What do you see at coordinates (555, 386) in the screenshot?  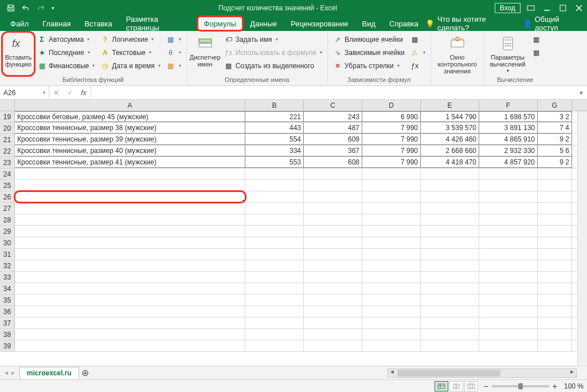 I see `zoom-in-button: +` at bounding box center [555, 386].